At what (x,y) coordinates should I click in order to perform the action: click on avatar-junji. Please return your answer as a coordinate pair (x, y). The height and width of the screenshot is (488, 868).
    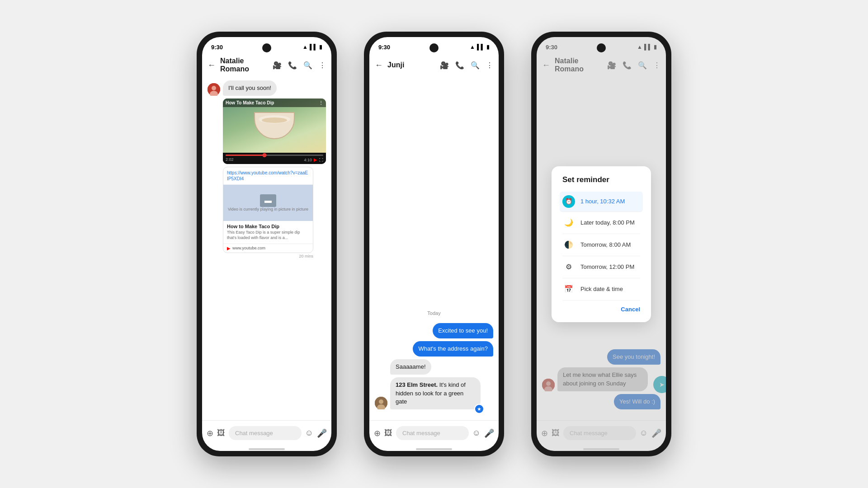
    Looking at the image, I should click on (381, 403).